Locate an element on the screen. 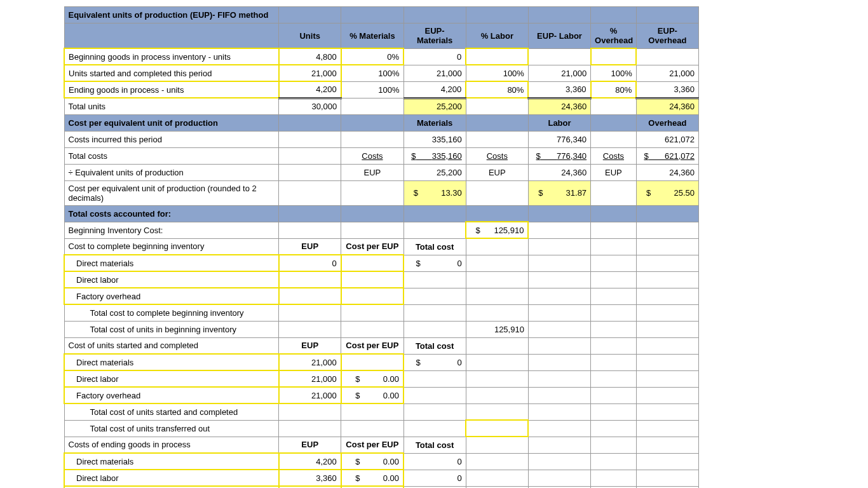  hdr-eup-mat: EUP- Materials is located at coordinates (435, 36).